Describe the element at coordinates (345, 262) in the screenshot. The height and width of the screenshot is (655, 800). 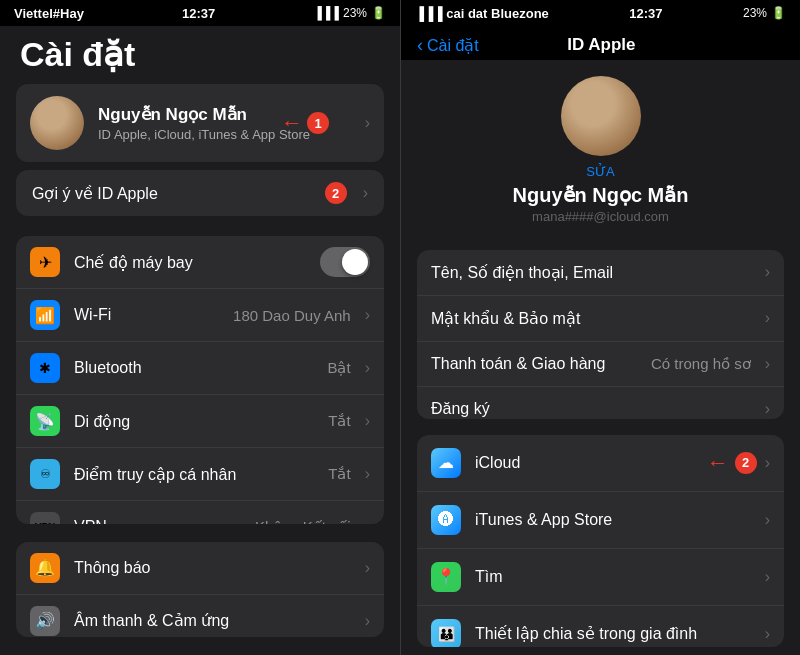
I see `airplane-toggle` at that location.